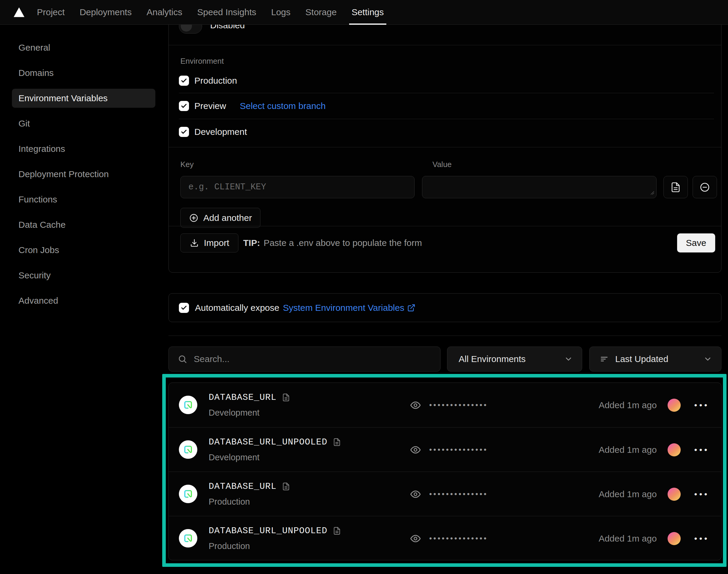 The height and width of the screenshot is (574, 728). I want to click on resize-handle-icon, so click(652, 193).